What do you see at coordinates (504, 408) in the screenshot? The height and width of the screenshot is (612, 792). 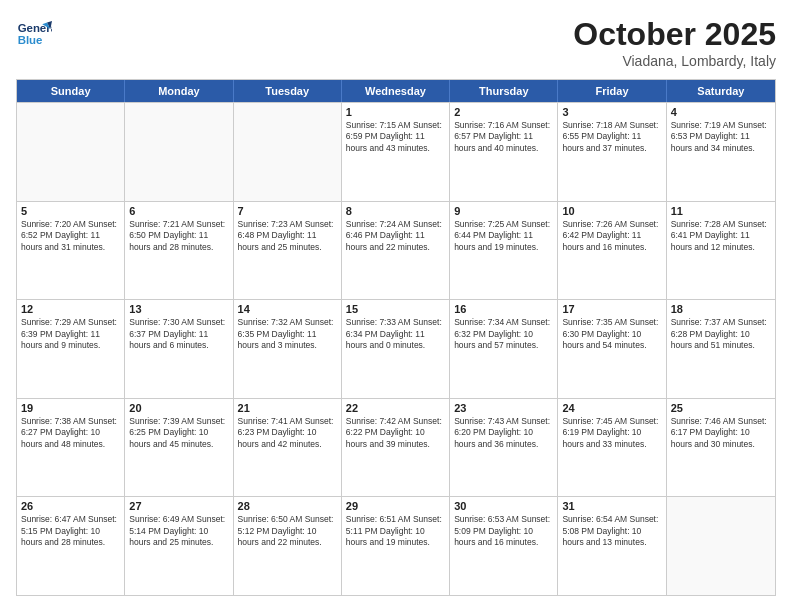 I see `day-number: 23` at bounding box center [504, 408].